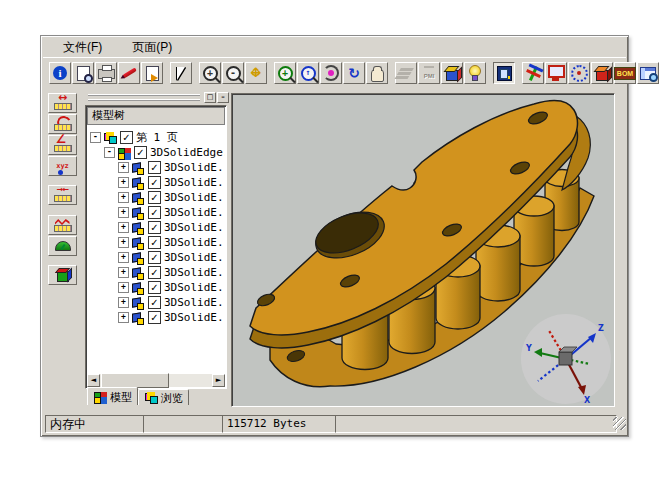 Image resolution: width=660 pixels, height=477 pixels. Describe the element at coordinates (354, 73) in the screenshot. I see `spin-view-button` at that location.